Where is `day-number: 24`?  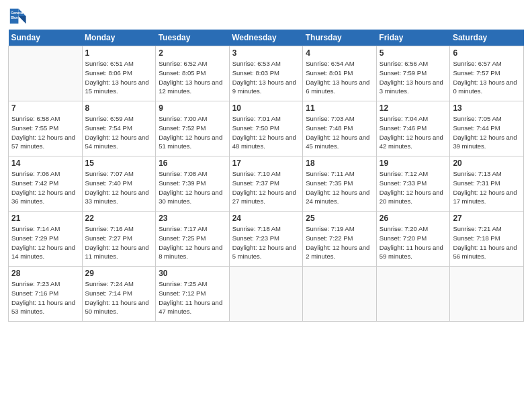
day-number: 24 is located at coordinates (266, 218).